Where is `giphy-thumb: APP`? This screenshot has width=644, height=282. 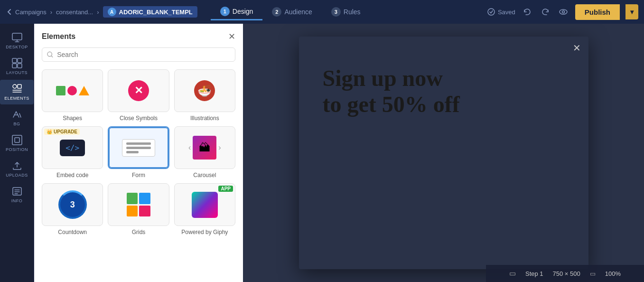
giphy-thumb: APP is located at coordinates (205, 205).